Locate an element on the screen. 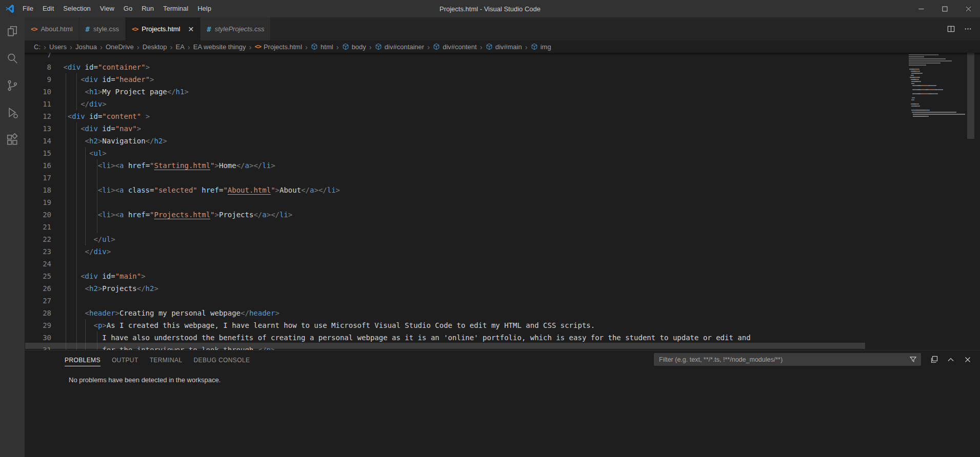  line-number: 26 is located at coordinates (38, 288).